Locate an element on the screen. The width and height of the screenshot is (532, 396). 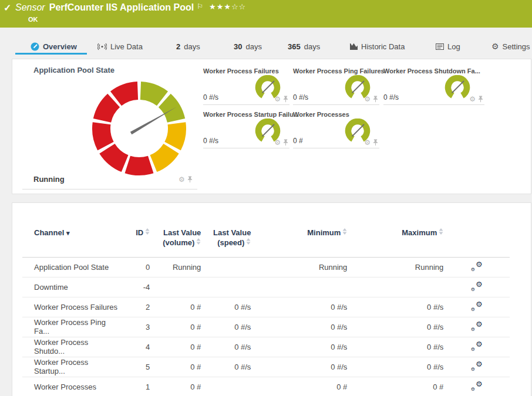
mini-gauge-worker-process-failures: Worker Process Failures 0 #/s ⚙ is located at coordinates (247, 86).